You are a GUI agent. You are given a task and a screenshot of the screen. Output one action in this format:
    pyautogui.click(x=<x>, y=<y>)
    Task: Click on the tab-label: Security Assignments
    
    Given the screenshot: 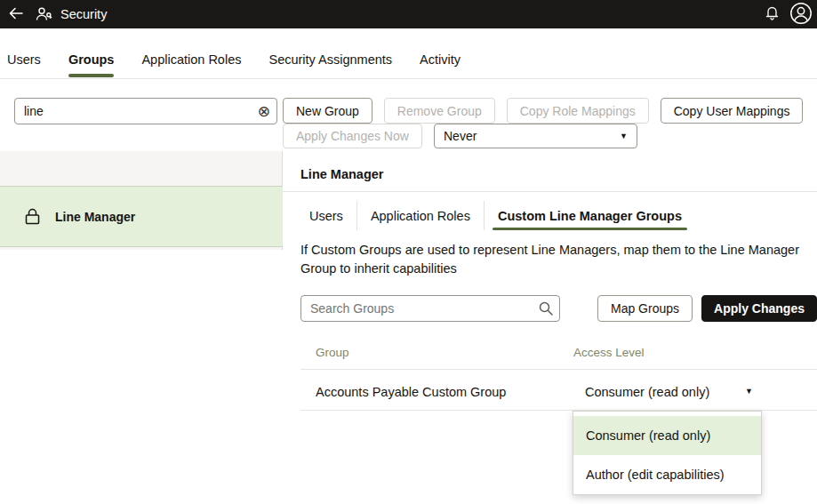 What is the action you would take?
    pyautogui.click(x=331, y=60)
    